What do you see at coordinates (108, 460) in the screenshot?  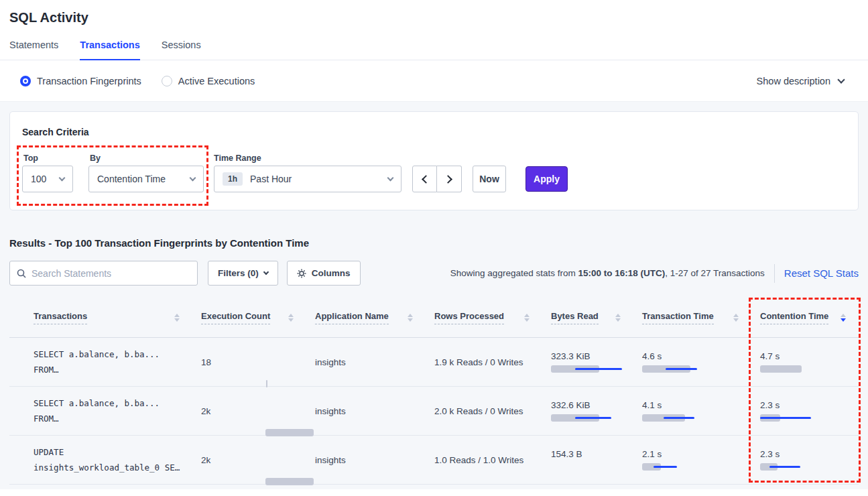 I see `transaction-fingerprint-link: UPDATE insights_workload_table_0 SE…` at bounding box center [108, 460].